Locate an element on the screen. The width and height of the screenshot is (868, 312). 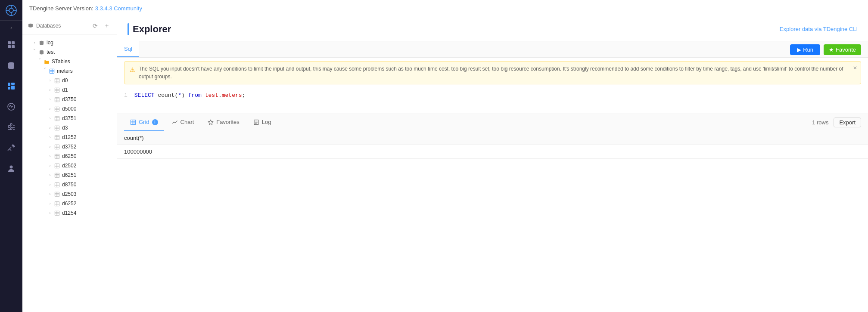
tree-item-d3752: › d3752 is located at coordinates (70, 147).